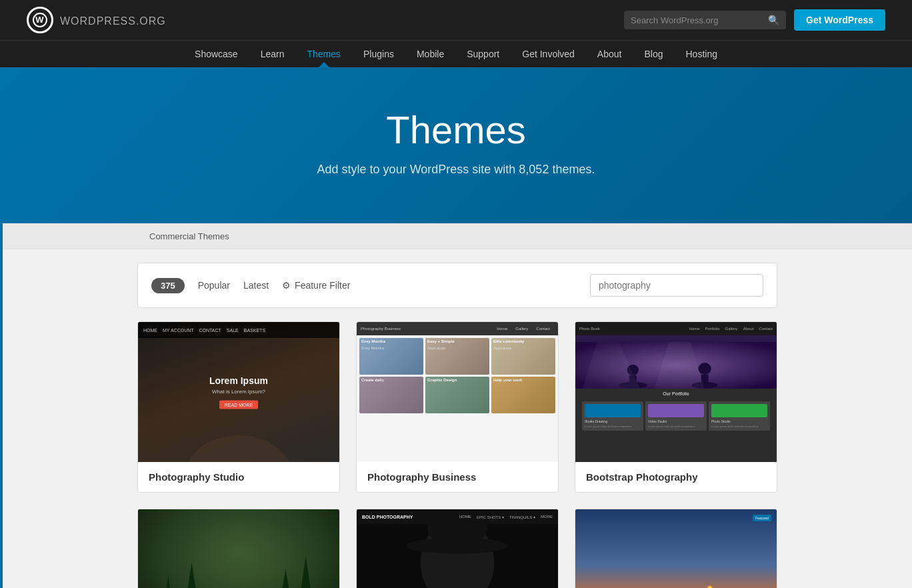  I want to click on theme-name-photography-studio: Photography Studio, so click(239, 477).